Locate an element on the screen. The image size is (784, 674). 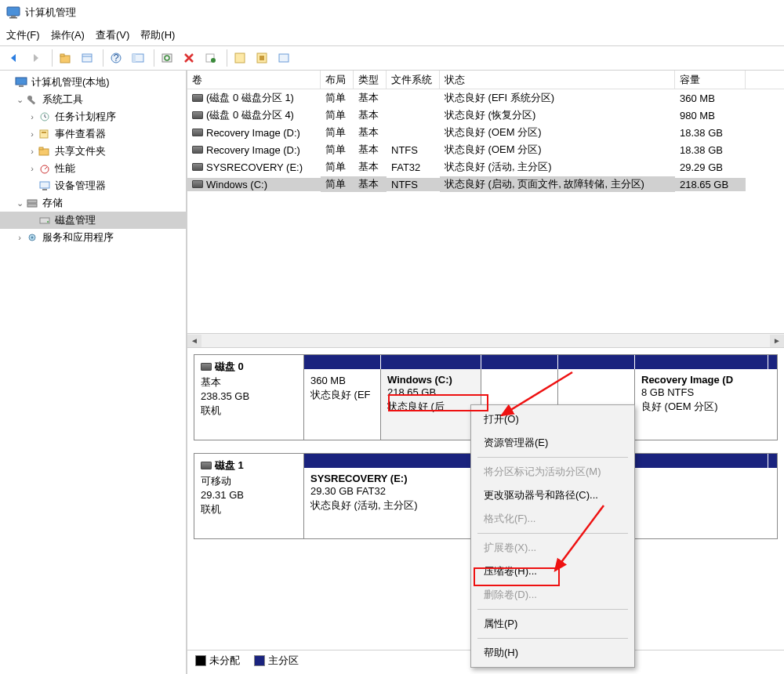
tree-item: ⌄存储 is located at coordinates (93, 203).